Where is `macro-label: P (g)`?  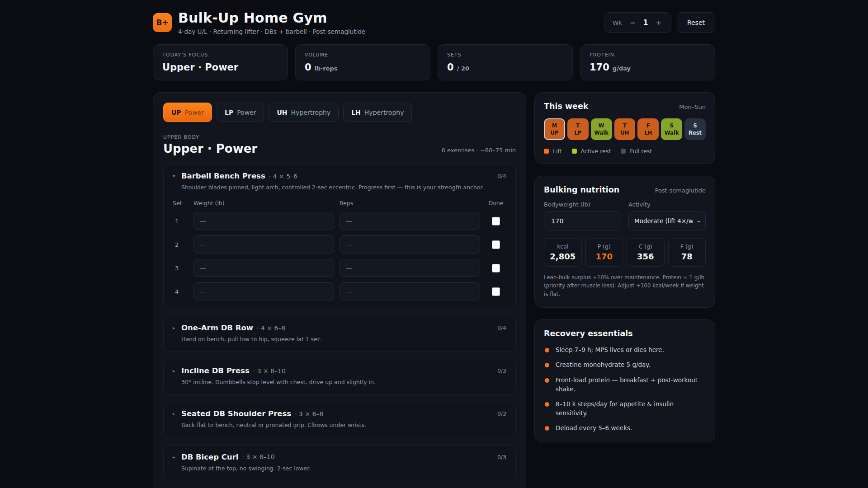 macro-label: P (g) is located at coordinates (604, 247).